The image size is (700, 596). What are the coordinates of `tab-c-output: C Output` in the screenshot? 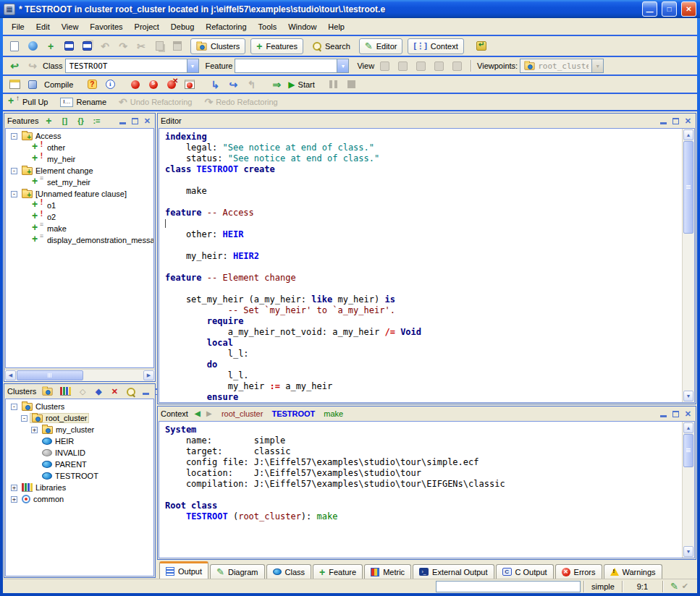 It's located at (525, 571).